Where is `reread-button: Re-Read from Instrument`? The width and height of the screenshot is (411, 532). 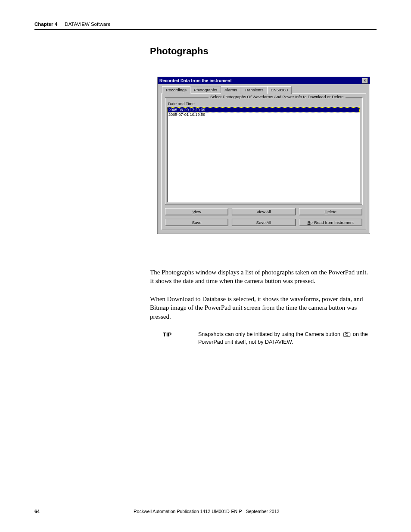 reread-button: Re-Read from Instrument is located at coordinates (331, 222).